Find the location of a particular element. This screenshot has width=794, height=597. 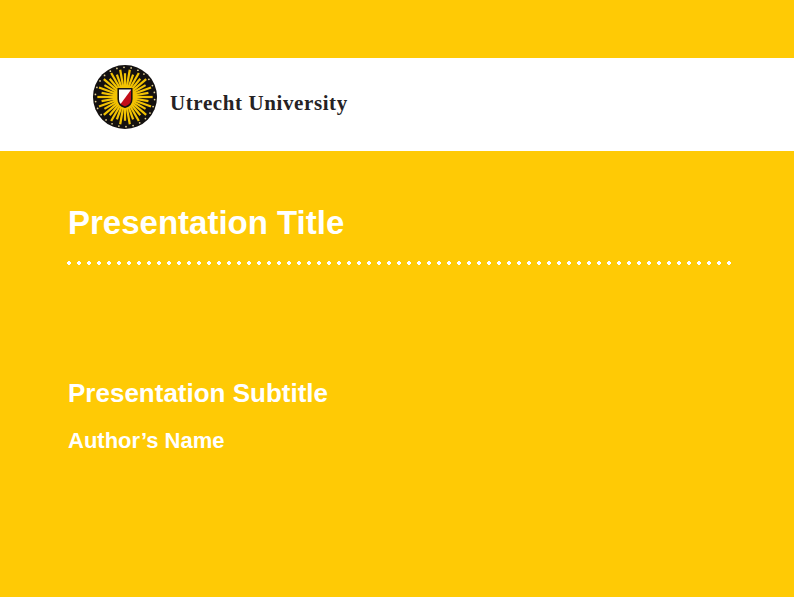

presentation-title: Presentation Title is located at coordinates (206, 223).